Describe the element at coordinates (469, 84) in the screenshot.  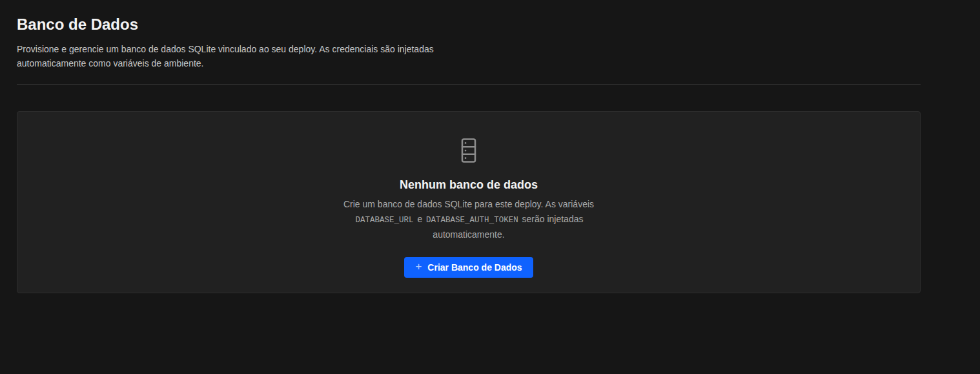
I see `header-divider` at that location.